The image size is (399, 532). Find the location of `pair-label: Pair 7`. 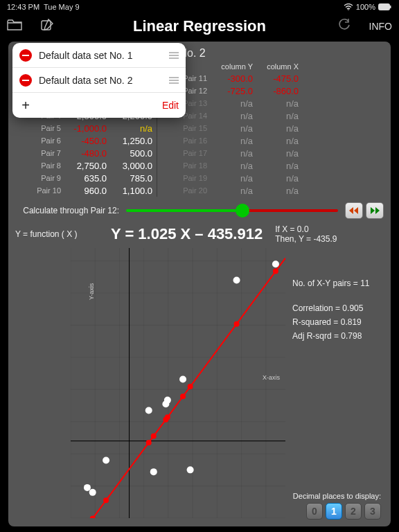

pair-label: Pair 7 is located at coordinates (38, 153).